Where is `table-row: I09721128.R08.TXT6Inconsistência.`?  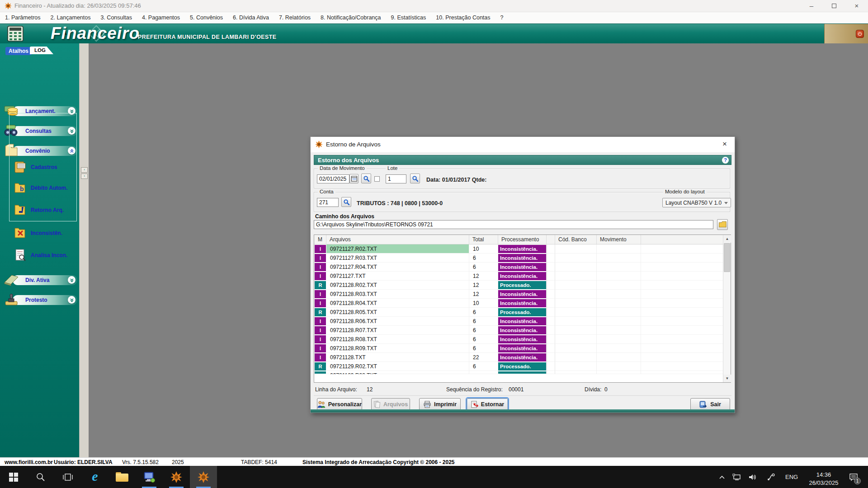
table-row: I09721128.R08.TXT6Inconsistência. is located at coordinates (519, 339).